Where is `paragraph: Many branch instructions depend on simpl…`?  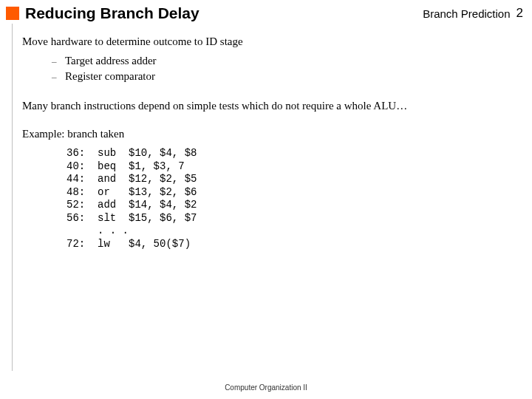 paragraph: Many branch instructions depend on simpl… is located at coordinates (270, 106).